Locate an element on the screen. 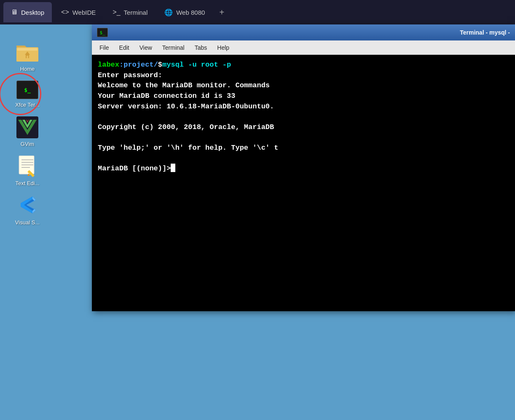  desktop-icon-home: Home is located at coordinates (27, 57).